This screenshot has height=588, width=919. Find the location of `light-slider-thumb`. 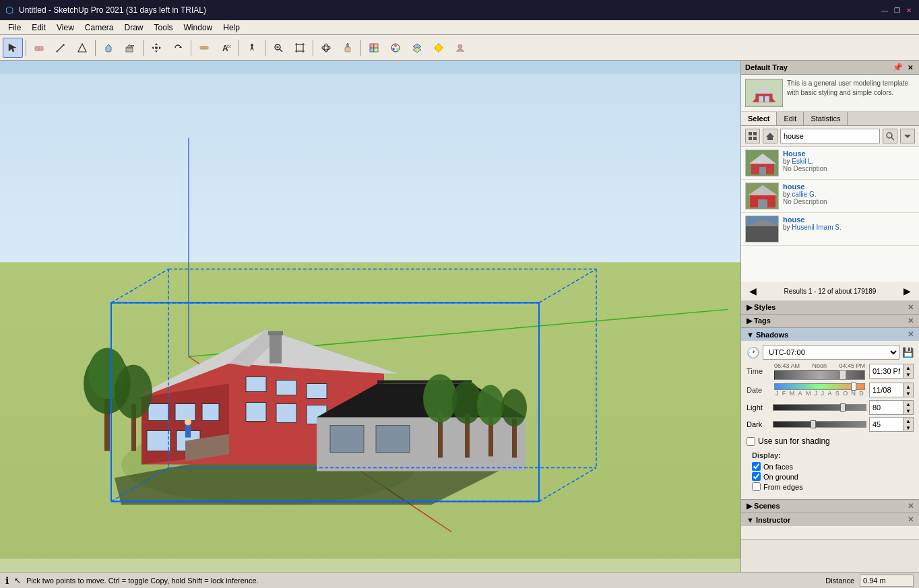

light-slider-thumb is located at coordinates (843, 407).